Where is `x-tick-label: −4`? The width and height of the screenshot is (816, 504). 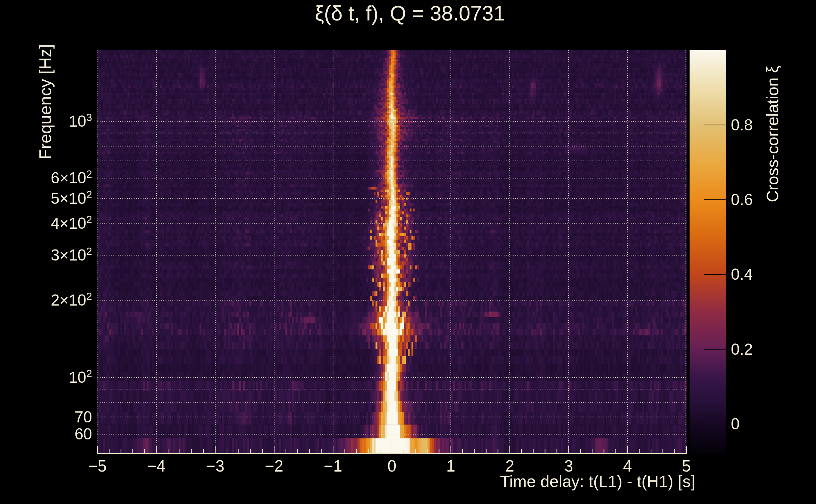
x-tick-label: −4 is located at coordinates (156, 466).